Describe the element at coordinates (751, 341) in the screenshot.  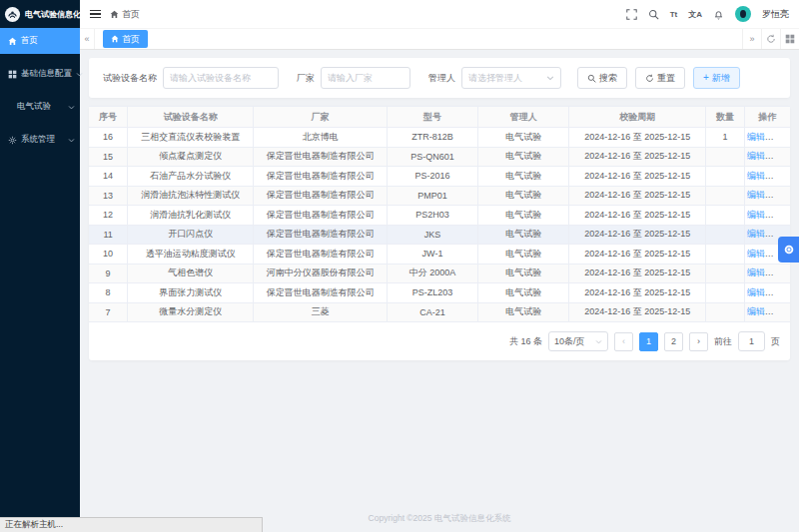
I see `goto-page-input` at that location.